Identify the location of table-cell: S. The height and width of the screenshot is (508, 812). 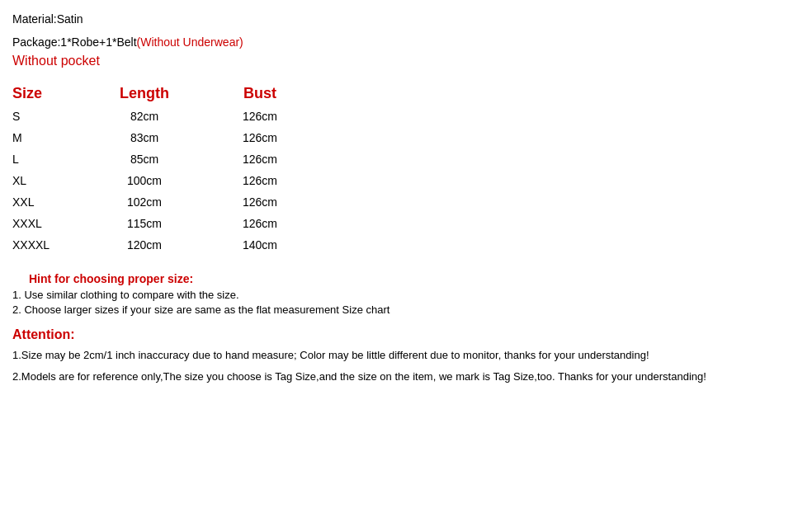
(62, 116).